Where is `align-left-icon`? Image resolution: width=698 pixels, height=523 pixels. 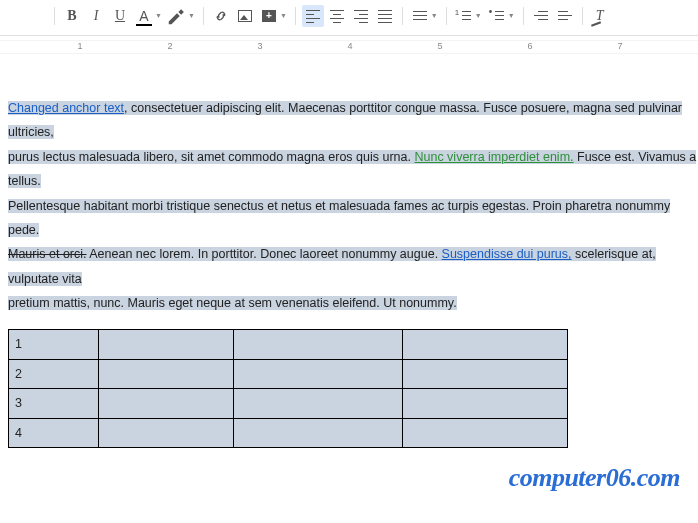
align-left-icon is located at coordinates (313, 16).